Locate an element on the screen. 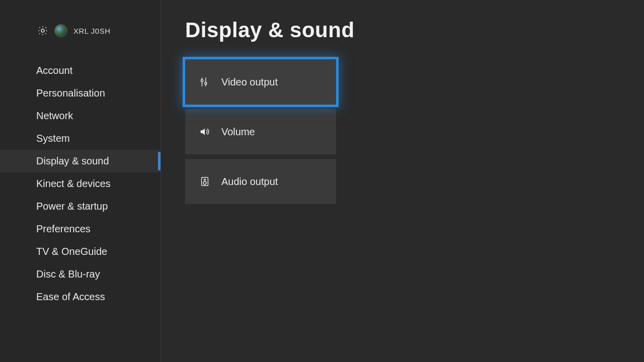  page-title: Display & sound is located at coordinates (415, 30).